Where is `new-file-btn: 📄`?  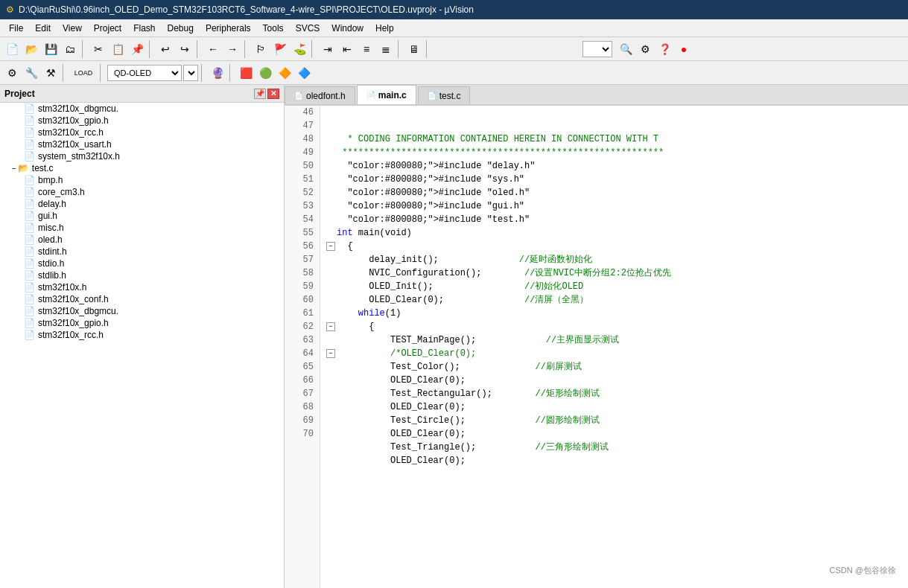 new-file-btn: 📄 is located at coordinates (12, 49).